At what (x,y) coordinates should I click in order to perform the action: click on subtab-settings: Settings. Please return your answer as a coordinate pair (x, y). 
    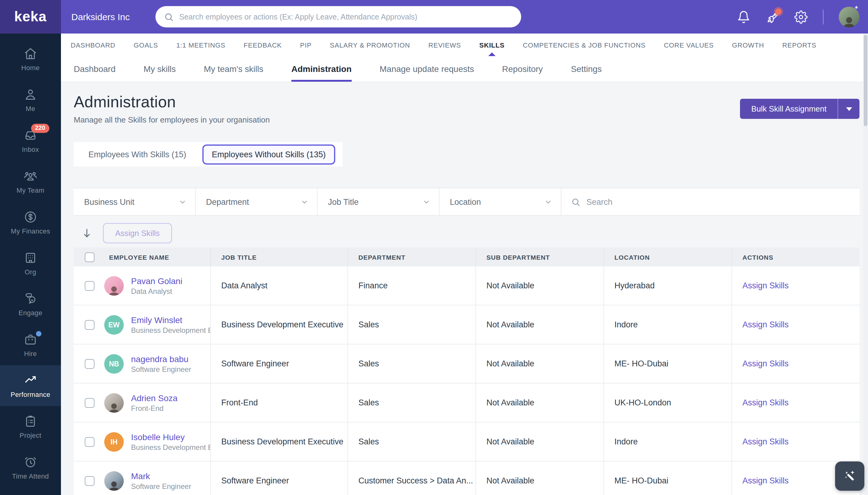
    Looking at the image, I should click on (586, 69).